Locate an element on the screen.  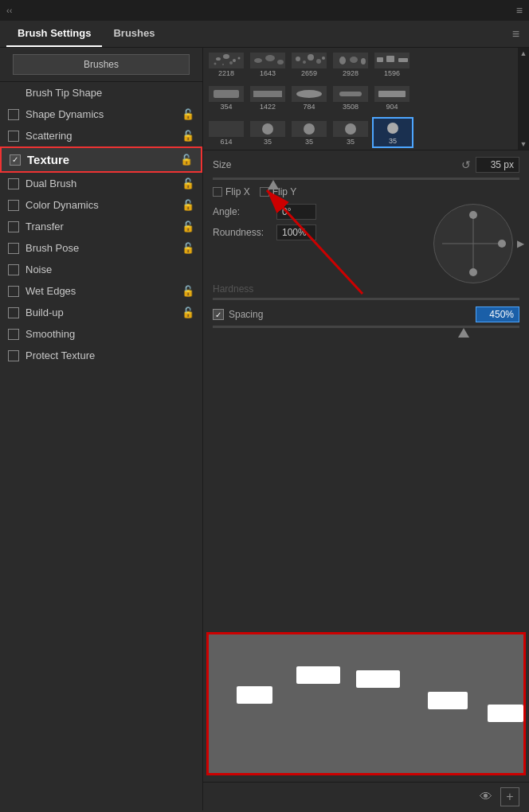
brush-thumbnails: 2218 1643 2659 2928 is located at coordinates (360, 99).